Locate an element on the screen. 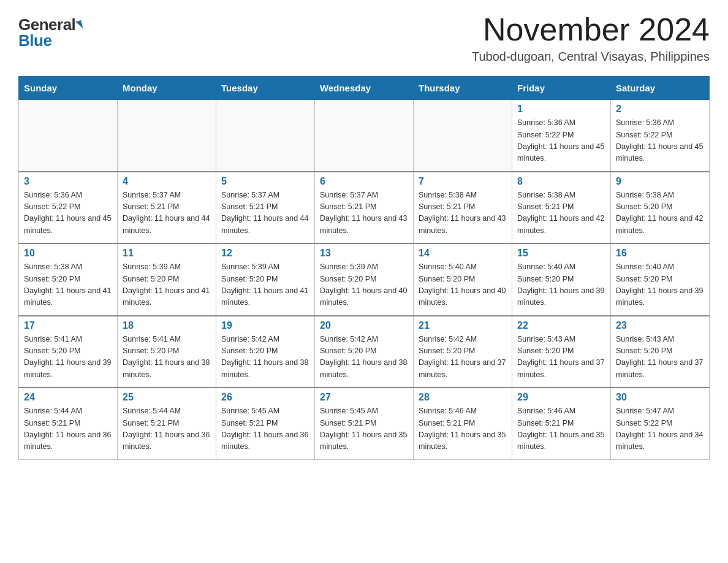 The width and height of the screenshot is (728, 563). day-number: 6 is located at coordinates (364, 182).